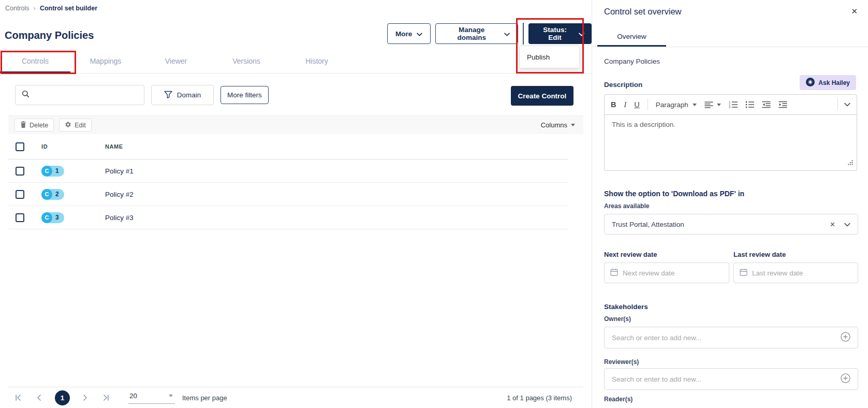 The width and height of the screenshot is (868, 408). Describe the element at coordinates (554, 125) in the screenshot. I see `columns-label: Columns` at that location.